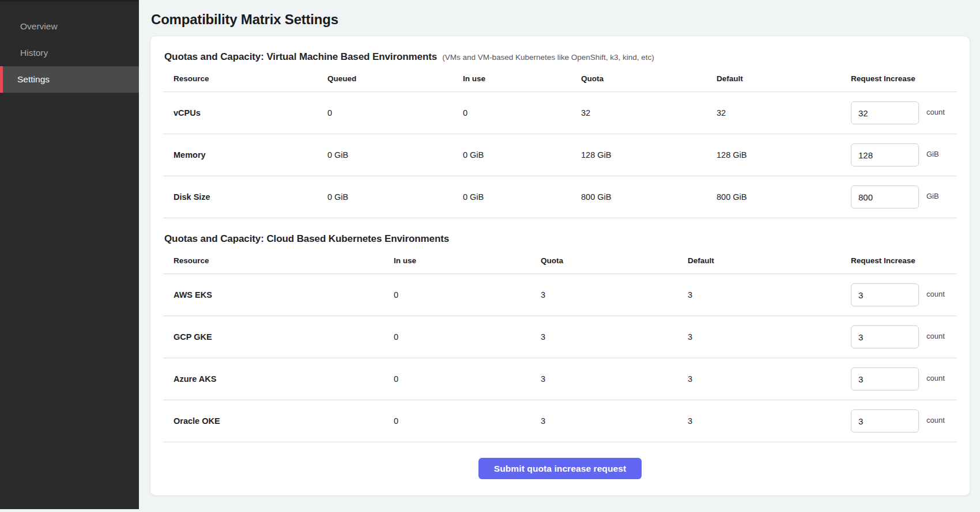 The height and width of the screenshot is (512, 980). What do you see at coordinates (560, 197) in the screenshot?
I see `table-row-disk-size: Disk Size 0 GiB 0 GiB 800 GiB 800 GiB Gi…` at bounding box center [560, 197].